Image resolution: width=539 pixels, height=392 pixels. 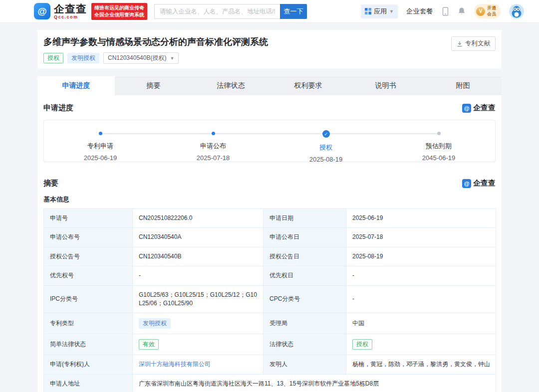 What do you see at coordinates (439, 146) in the screenshot?
I see `step-label: 预估到期` at bounding box center [439, 146].